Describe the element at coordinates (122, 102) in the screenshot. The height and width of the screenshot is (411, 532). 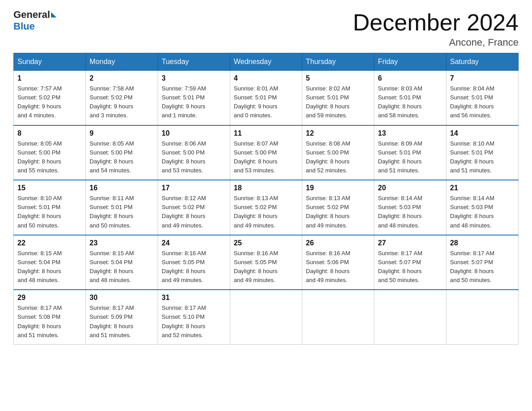
I see `day-info: Sunrise: 7:58 AM Sunset: 5:02 PM Dayligh…` at that location.